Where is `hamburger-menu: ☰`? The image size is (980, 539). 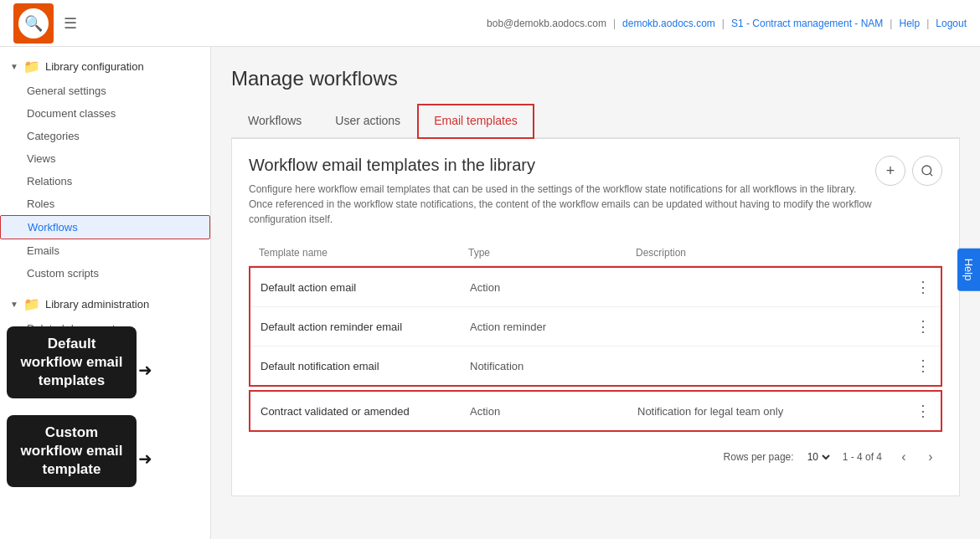 hamburger-menu: ☰ is located at coordinates (70, 23).